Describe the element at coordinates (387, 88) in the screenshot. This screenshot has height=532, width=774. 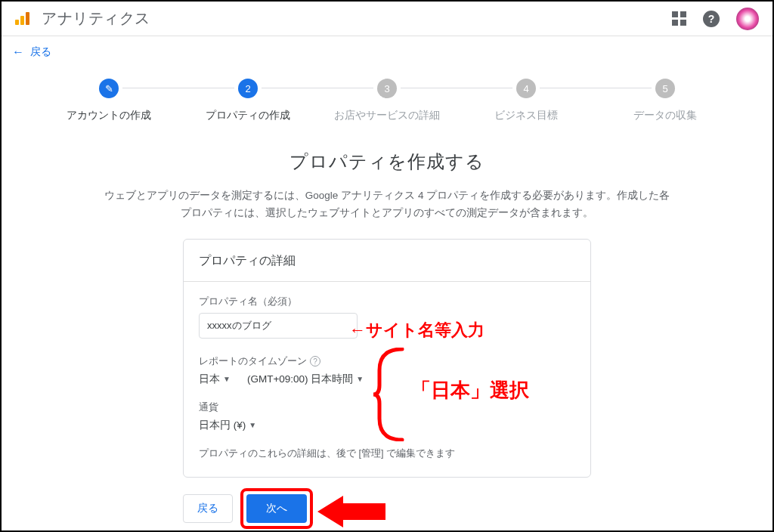
I see `step-number: 3` at that location.